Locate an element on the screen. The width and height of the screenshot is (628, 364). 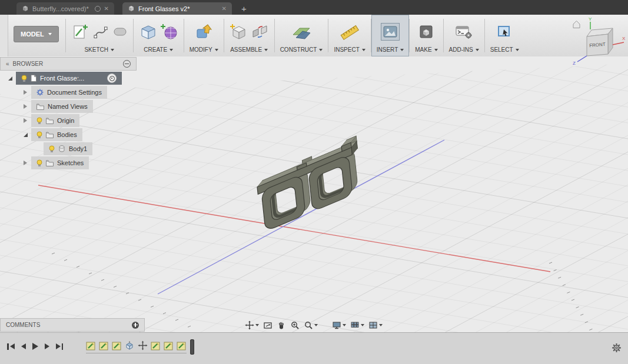
folder-icon is located at coordinates (49, 163).